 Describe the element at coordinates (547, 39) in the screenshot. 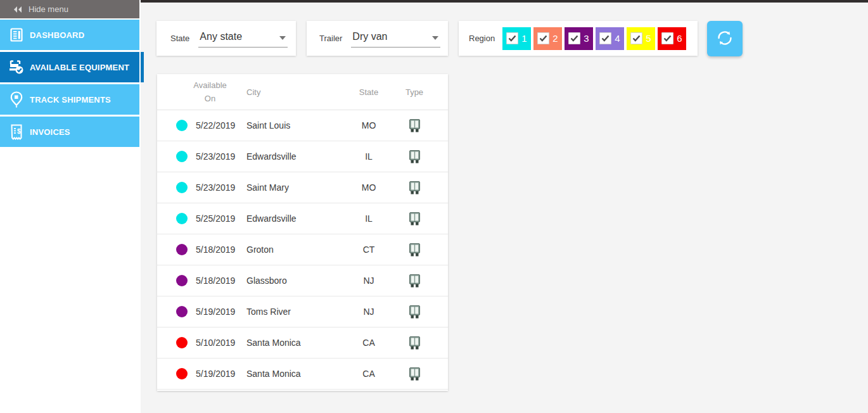

I see `region-checkbox-2: 2` at that location.